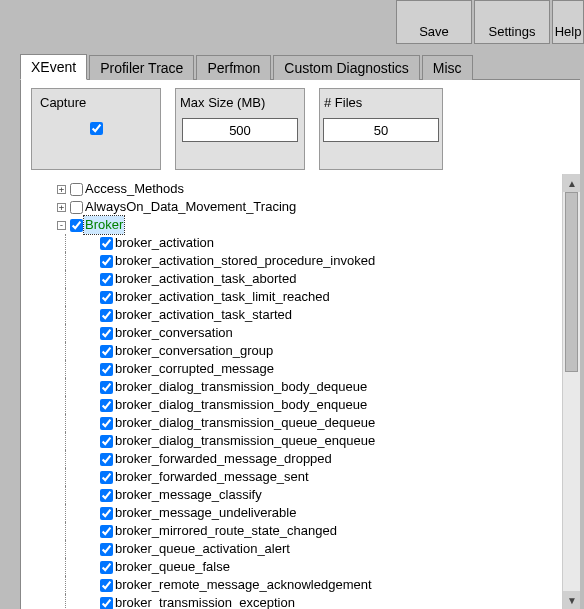 Image resolution: width=584 pixels, height=609 pixels. Describe the element at coordinates (62, 226) in the screenshot. I see `collapse-icon: -` at that location.